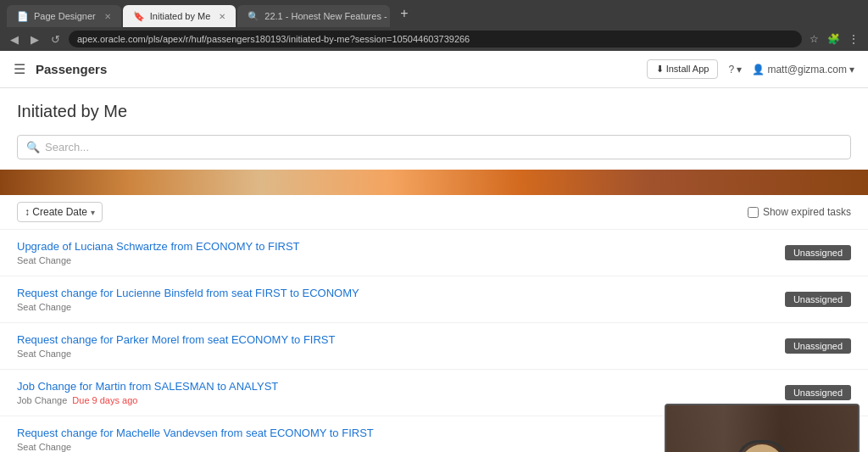 This screenshot has height=452, width=868. I want to click on task-title: Request change for Lucienne Binsfeld fro…, so click(394, 293).